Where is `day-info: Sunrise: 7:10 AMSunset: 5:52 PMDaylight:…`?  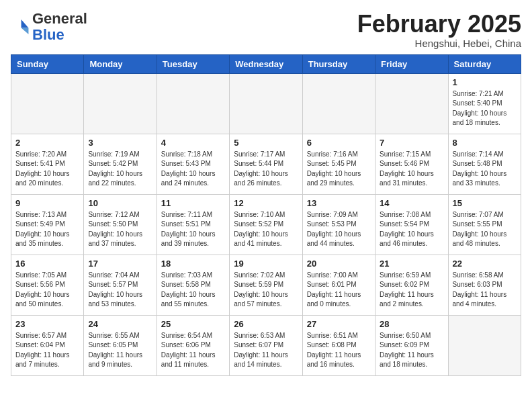
day-info: Sunrise: 7:10 AMSunset: 5:52 PMDaylight:… is located at coordinates (266, 230).